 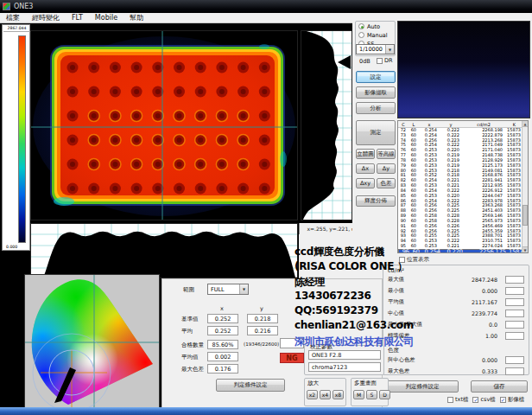 What do you see at coordinates (136, 17) in the screenshot?
I see `menu-item: 幫助` at bounding box center [136, 17].